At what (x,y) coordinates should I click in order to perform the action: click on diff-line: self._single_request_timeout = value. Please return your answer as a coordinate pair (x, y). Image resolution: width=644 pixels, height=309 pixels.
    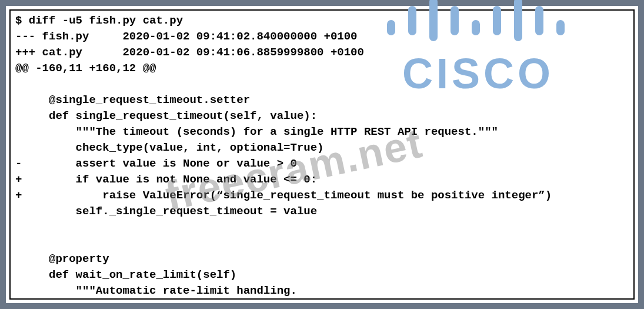
    Looking at the image, I should click on (166, 211).